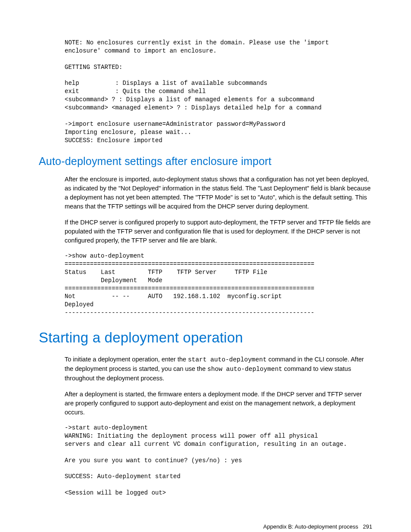  Describe the element at coordinates (218, 460) in the screenshot. I see `code-block-start-auto-deployment: ->start auto-deployment WARNING: Initiat…` at that location.